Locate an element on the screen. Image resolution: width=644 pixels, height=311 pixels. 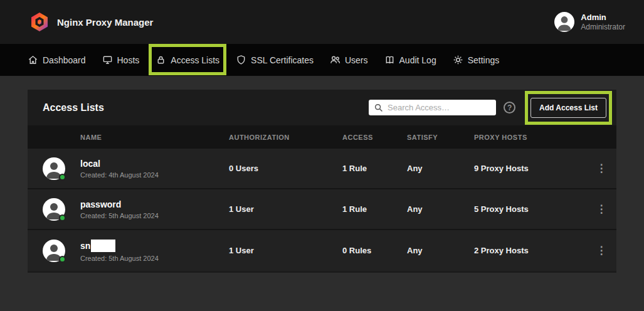
search-input is located at coordinates (439, 108).